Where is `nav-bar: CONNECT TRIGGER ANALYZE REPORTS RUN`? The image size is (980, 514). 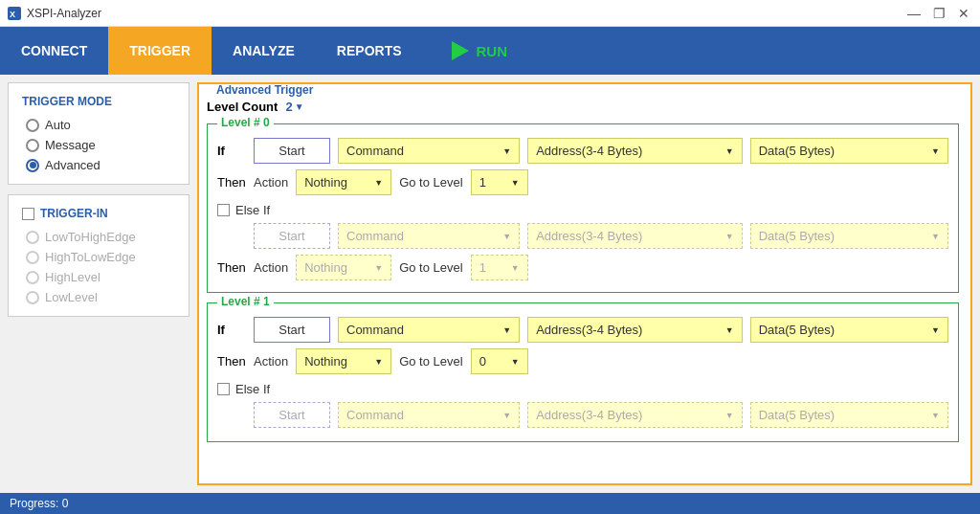
nav-bar: CONNECT TRIGGER ANALYZE REPORTS RUN is located at coordinates (490, 51).